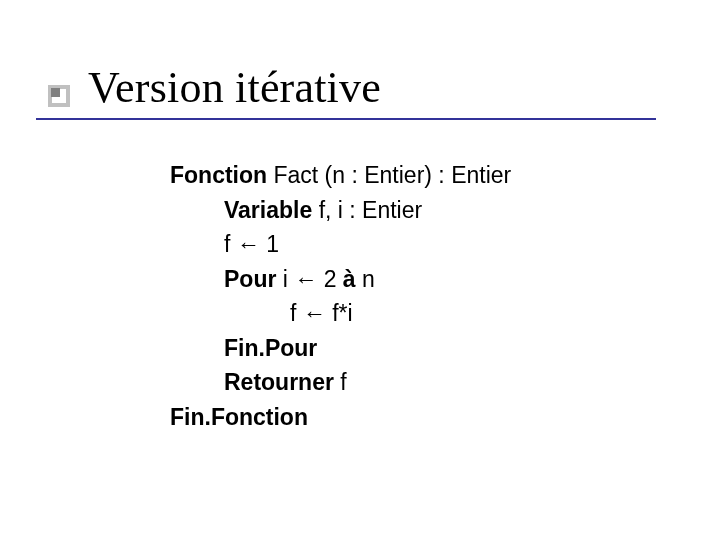 This screenshot has width=720, height=540. What do you see at coordinates (368, 244) in the screenshot?
I see `code-line: f ← 1` at bounding box center [368, 244].